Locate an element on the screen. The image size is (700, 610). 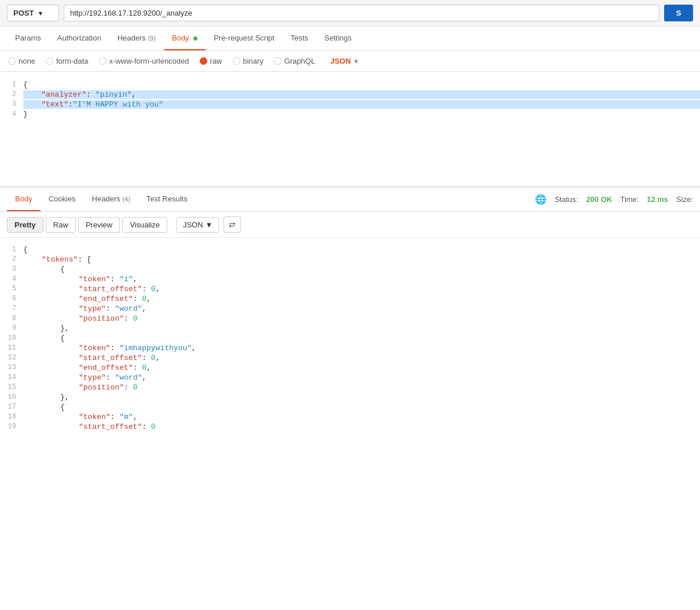
body-type-none: none is located at coordinates (22, 61).